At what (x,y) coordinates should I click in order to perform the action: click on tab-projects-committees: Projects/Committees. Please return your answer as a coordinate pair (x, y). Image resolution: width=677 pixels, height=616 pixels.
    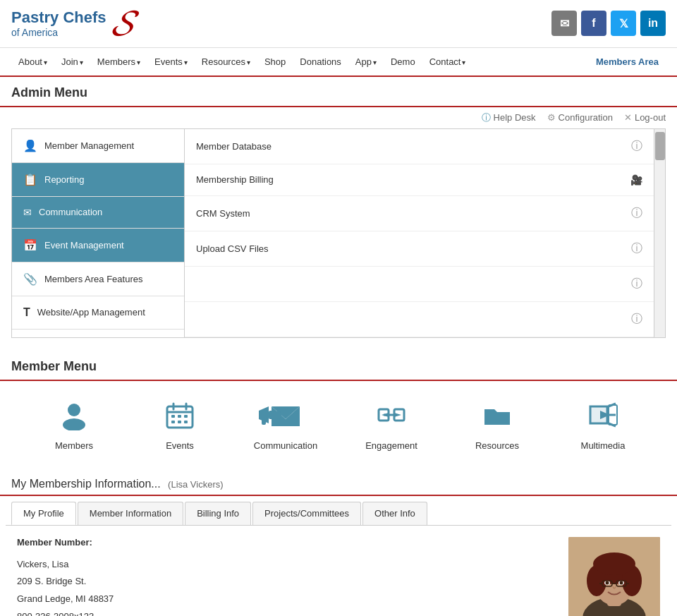
    Looking at the image, I should click on (307, 514).